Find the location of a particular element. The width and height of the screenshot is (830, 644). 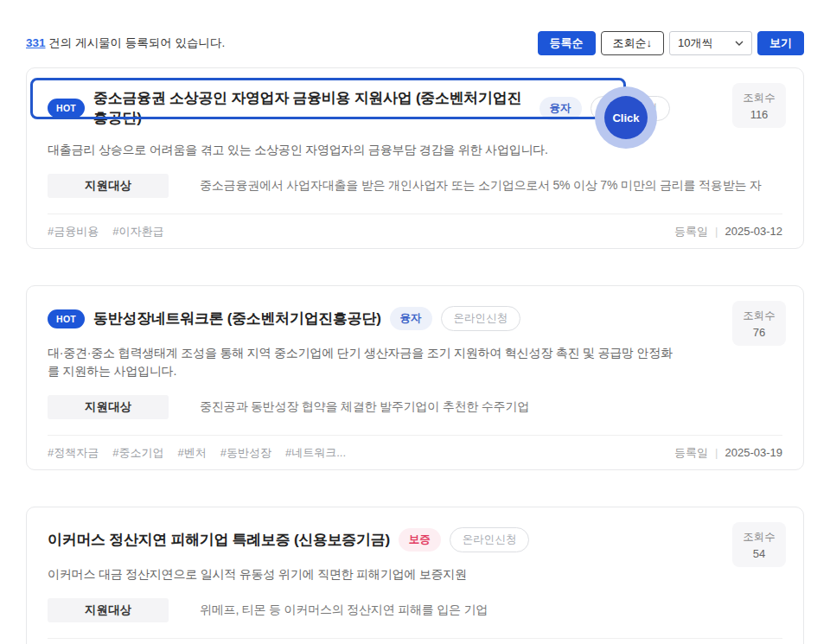

post-footer: #금융비용#이자환급 등록일 | 2025-03-12 is located at coordinates (415, 231).